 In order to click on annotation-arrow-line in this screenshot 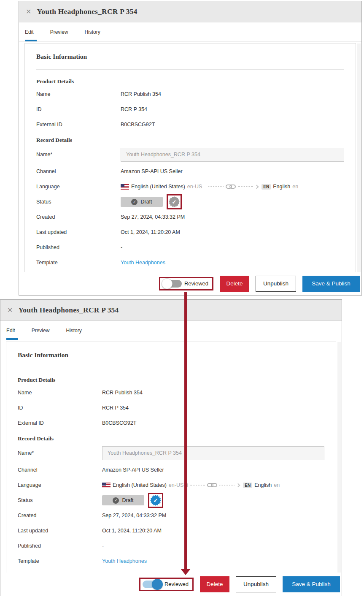, I will do `click(186, 430)`.